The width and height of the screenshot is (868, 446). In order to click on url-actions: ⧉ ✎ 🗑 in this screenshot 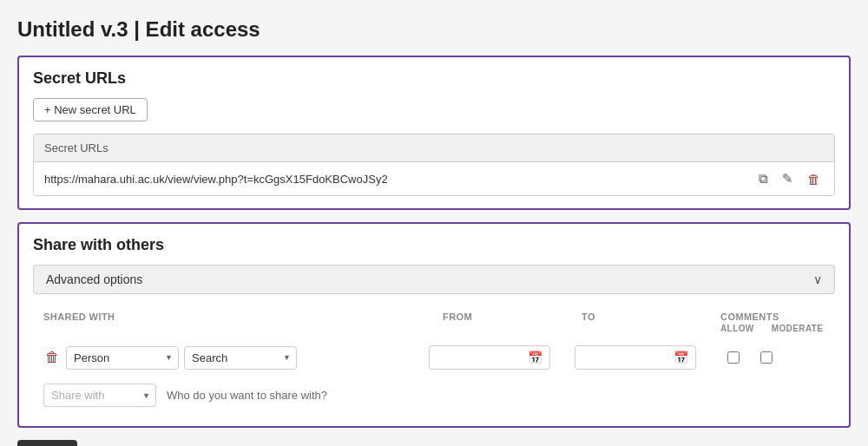, I will do `click(790, 179)`.